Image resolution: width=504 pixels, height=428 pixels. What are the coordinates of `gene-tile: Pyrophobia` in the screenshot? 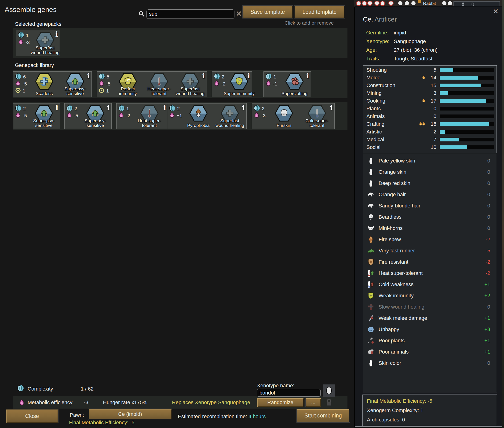 It's located at (198, 116).